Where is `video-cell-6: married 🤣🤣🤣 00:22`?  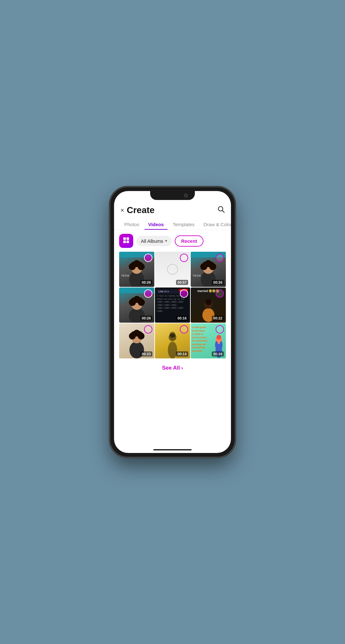 video-cell-6: married 🤣🤣🤣 00:22 is located at coordinates (208, 305).